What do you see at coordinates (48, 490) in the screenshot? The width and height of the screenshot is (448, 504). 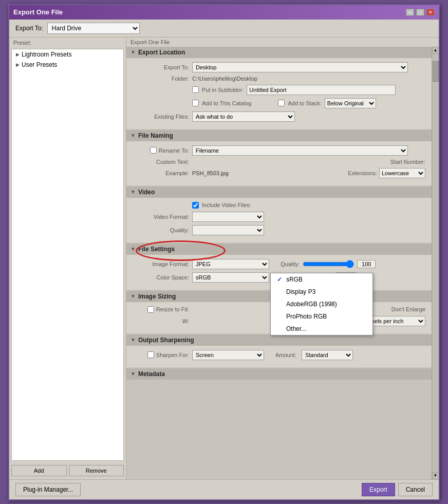 I see `plugin-manager-button: Plug-in Manager...` at bounding box center [48, 490].